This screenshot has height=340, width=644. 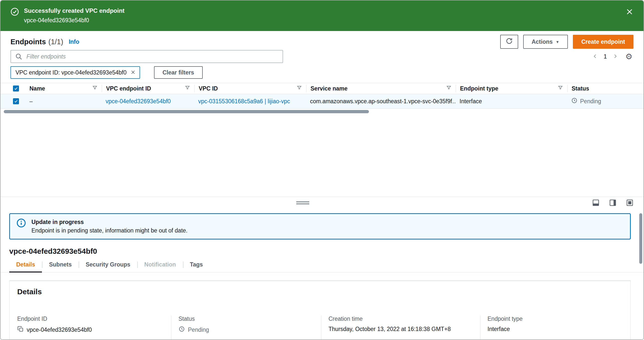 What do you see at coordinates (322, 101) in the screenshot?
I see `table-row: – vpce-04efed32693e54bf0 vpc-03155306168…` at bounding box center [322, 101].